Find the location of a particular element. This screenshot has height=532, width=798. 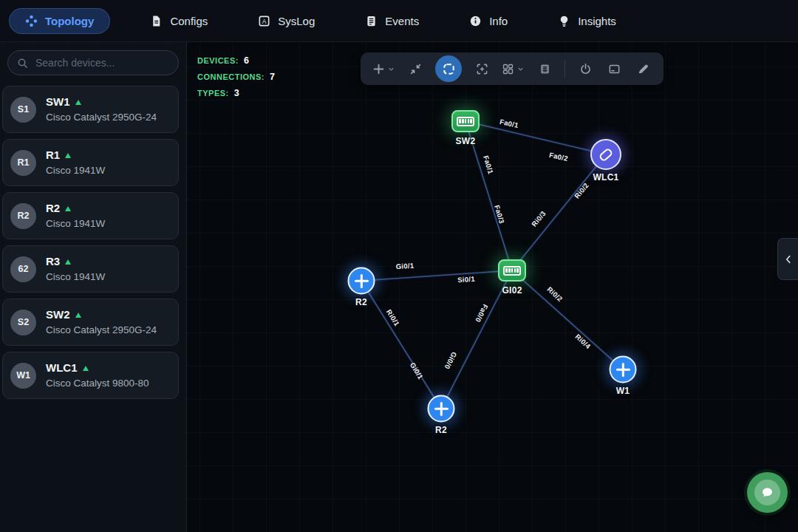

edge-port-label: Gi0/1 is located at coordinates (405, 266).